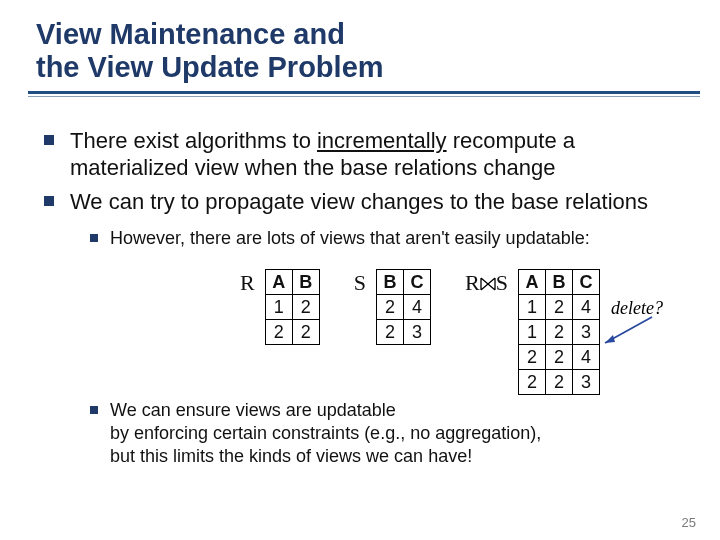 The height and width of the screenshot is (540, 720). Describe the element at coordinates (488, 283) in the screenshot. I see `relation-rs-label: RS` at that location.